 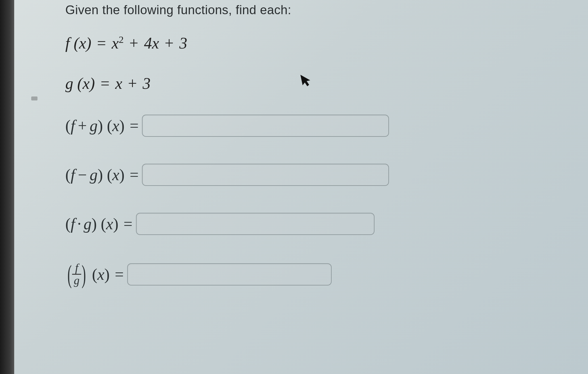 What do you see at coordinates (323, 175) in the screenshot?
I see `question-diff-row: (f−g) (x) =` at bounding box center [323, 175].